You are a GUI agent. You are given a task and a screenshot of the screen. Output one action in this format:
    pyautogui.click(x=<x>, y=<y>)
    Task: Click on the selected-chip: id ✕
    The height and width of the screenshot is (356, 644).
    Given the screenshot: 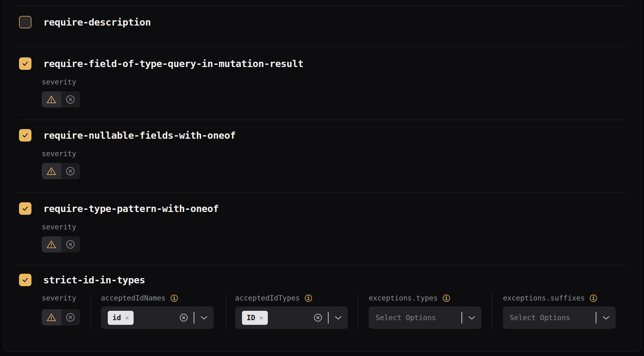 What is the action you would take?
    pyautogui.click(x=121, y=318)
    